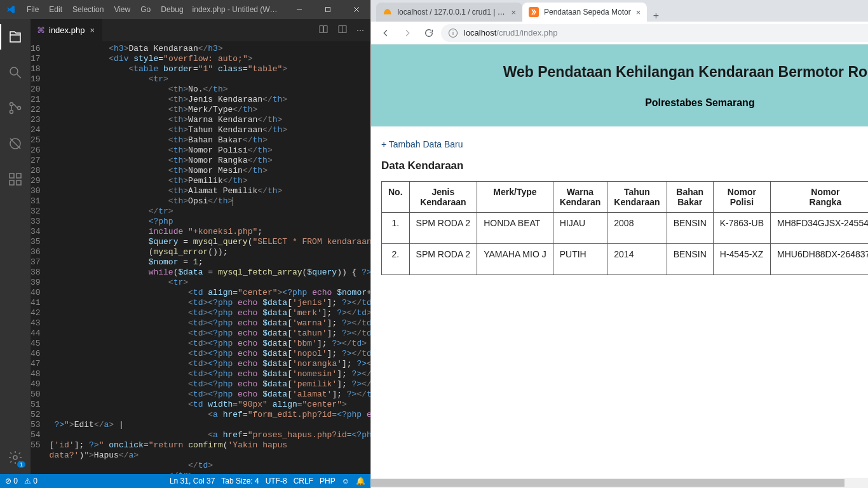  What do you see at coordinates (122, 10) in the screenshot?
I see `menu-view: View` at bounding box center [122, 10].